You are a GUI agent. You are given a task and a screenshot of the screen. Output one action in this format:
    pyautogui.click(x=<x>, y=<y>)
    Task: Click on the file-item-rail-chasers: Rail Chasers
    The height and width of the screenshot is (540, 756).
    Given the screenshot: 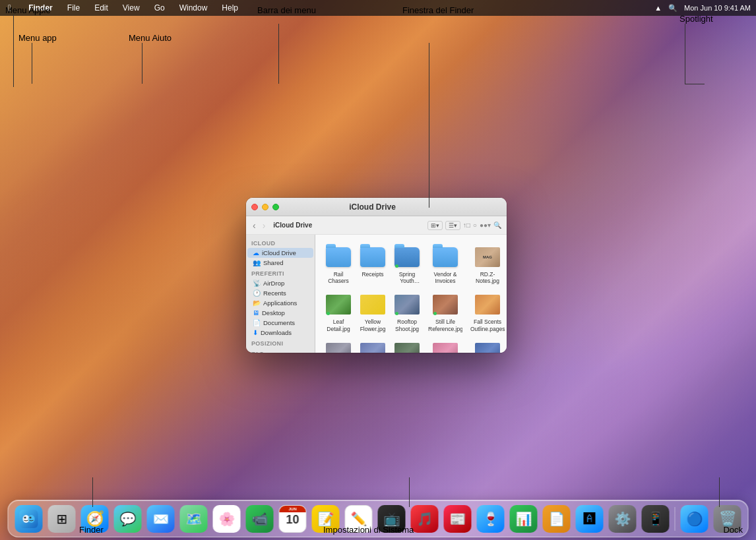 What is the action you would take?
    pyautogui.click(x=338, y=264)
    